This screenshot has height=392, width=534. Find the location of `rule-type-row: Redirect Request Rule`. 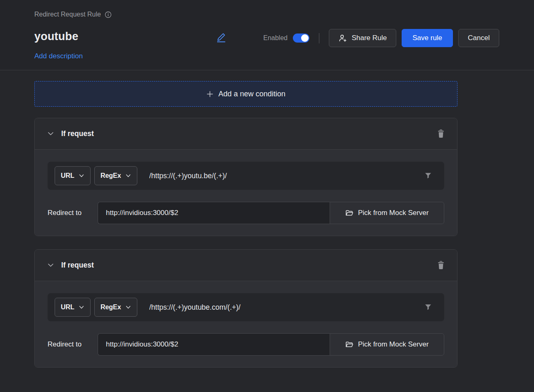

rule-type-row: Redirect Request Rule is located at coordinates (73, 14).